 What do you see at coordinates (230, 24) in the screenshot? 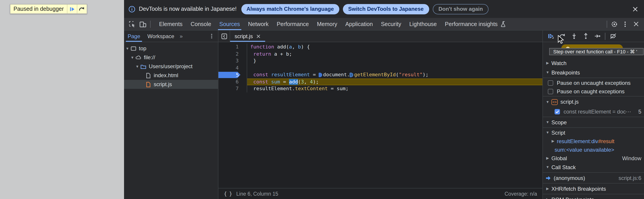
I see `tab-sources: Sources` at bounding box center [230, 24].